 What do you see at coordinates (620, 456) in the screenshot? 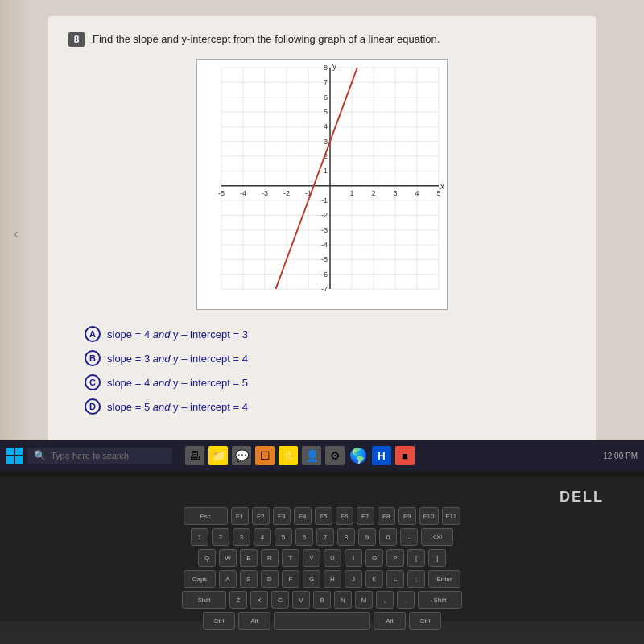
I see `taskbar-time: 12:00 PM` at bounding box center [620, 456].